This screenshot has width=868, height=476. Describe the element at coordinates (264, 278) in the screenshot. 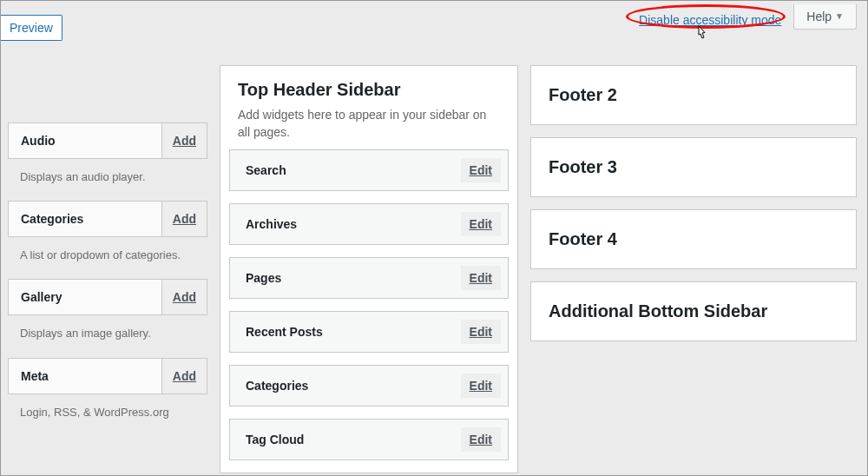

I see `widget-item-name: Pages` at that location.